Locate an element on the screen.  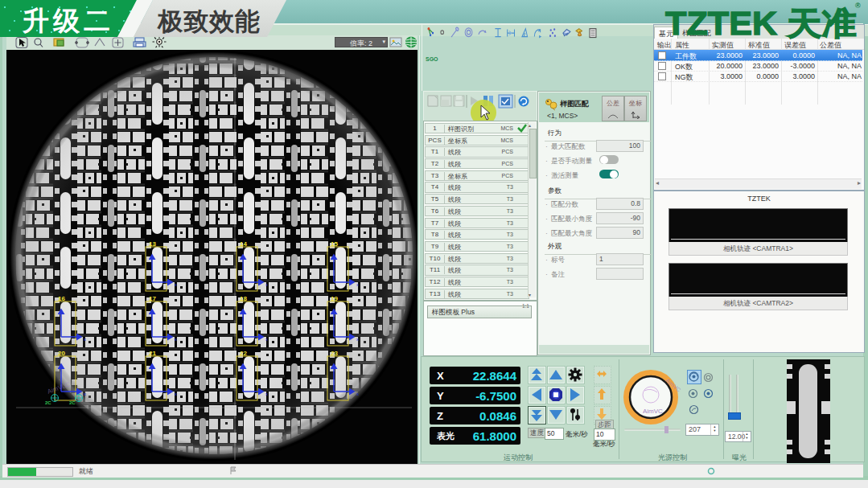
svg-text: 14 is located at coordinates (243, 244).